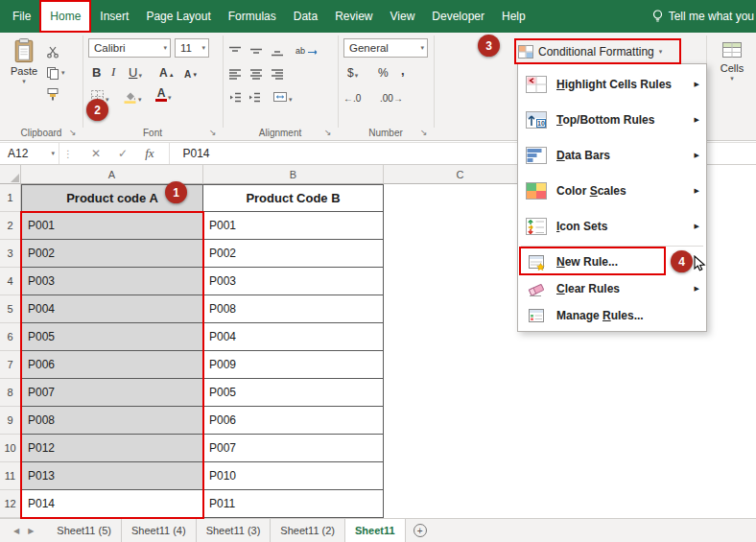  I want to click on comma-style-button: ,, so click(403, 69).